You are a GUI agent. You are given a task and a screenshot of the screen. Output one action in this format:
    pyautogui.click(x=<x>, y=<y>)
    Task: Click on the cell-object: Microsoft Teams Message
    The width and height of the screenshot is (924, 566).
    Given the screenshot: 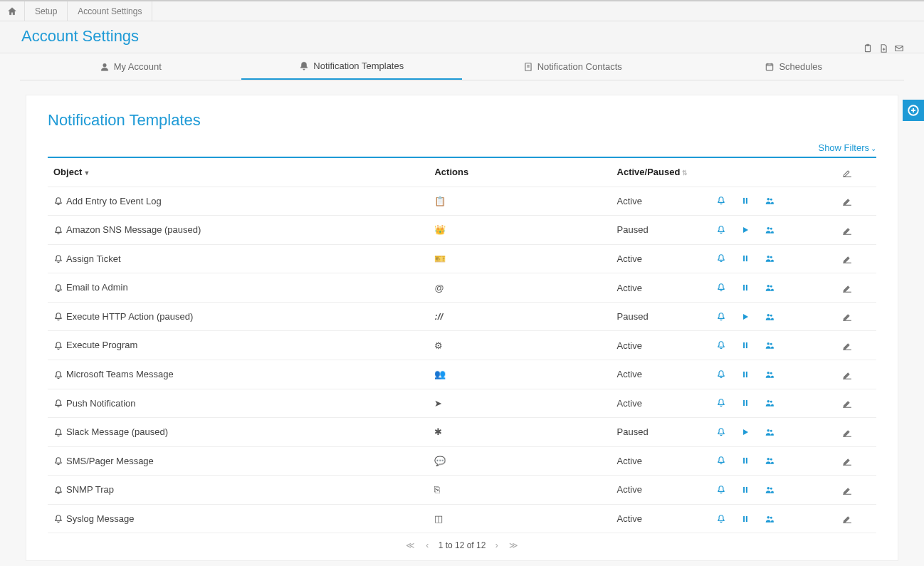 What is the action you would take?
    pyautogui.click(x=238, y=374)
    